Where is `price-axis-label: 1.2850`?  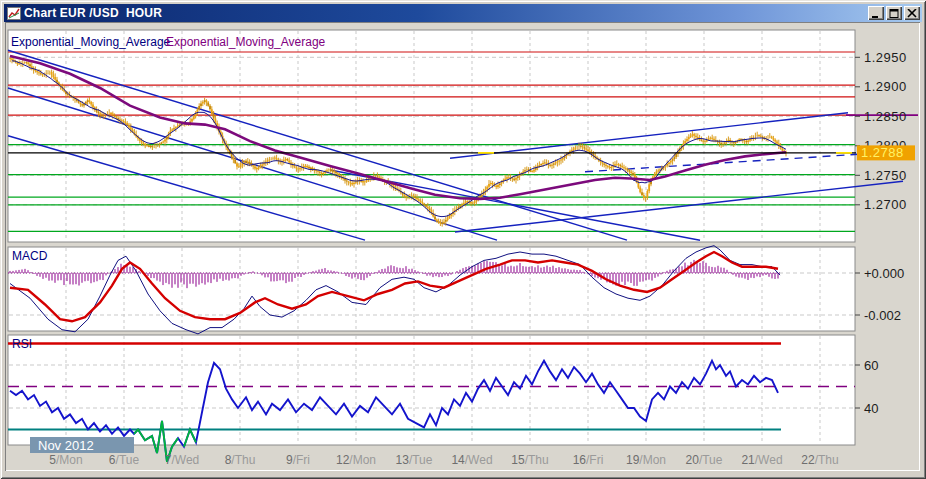 price-axis-label: 1.2850 is located at coordinates (886, 116).